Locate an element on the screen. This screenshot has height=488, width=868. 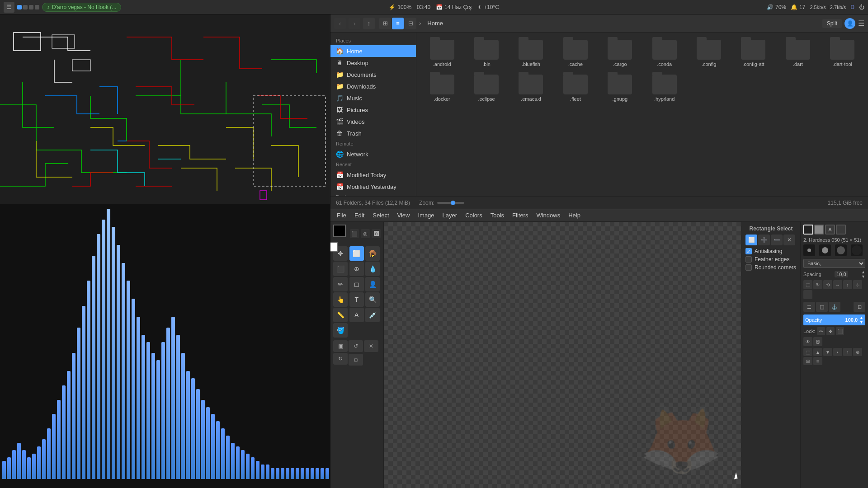
list-view-button: ≡ is located at coordinates (398, 23).